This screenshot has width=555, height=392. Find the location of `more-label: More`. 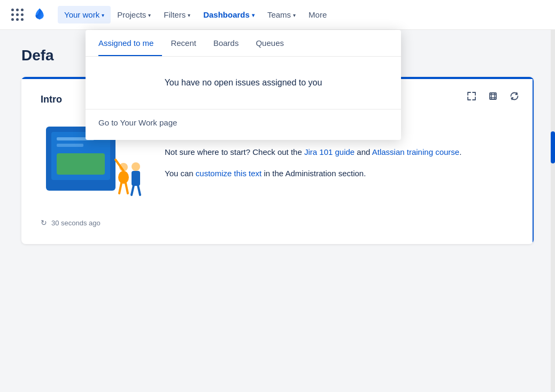

more-label: More is located at coordinates (318, 15).